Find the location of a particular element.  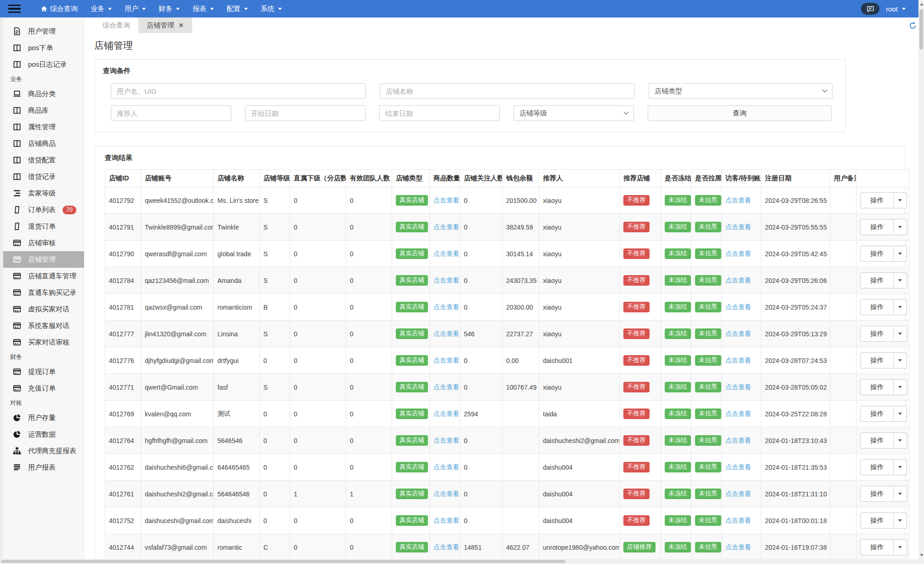

sidebar-item: 代理商充提报表 is located at coordinates (42, 451).